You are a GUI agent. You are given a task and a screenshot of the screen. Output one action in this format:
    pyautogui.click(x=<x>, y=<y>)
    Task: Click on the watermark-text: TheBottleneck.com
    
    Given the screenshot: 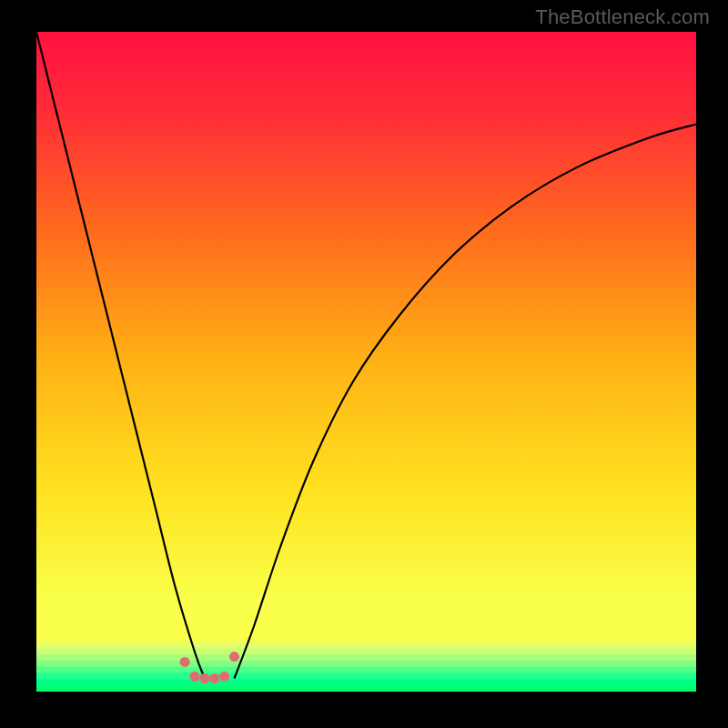 What is the action you would take?
    pyautogui.click(x=622, y=17)
    